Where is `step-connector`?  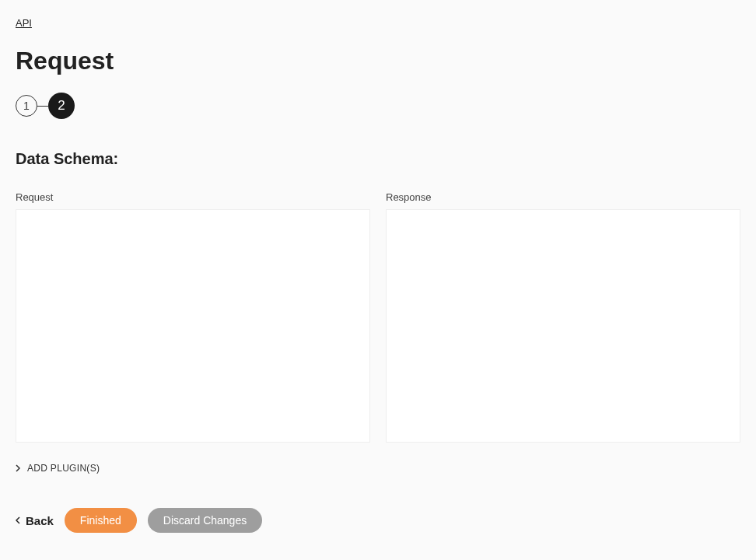 step-connector is located at coordinates (43, 106).